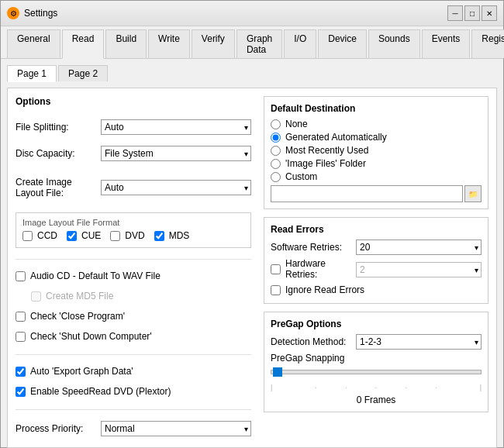 Image resolution: width=504 pixels, height=448 pixels. What do you see at coordinates (376, 362) in the screenshot?
I see `pregap-section: PreGap Options Detection Method: 1-2-3 P…` at bounding box center [376, 362].